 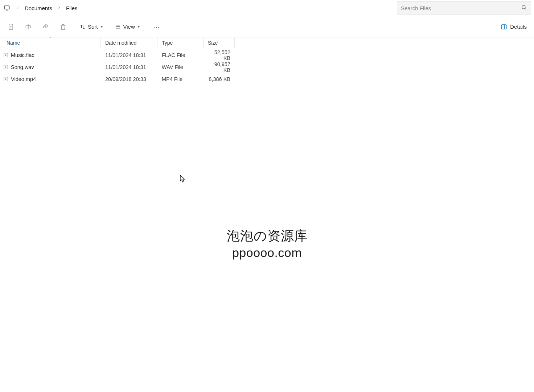 I want to click on rename-button, so click(x=28, y=27).